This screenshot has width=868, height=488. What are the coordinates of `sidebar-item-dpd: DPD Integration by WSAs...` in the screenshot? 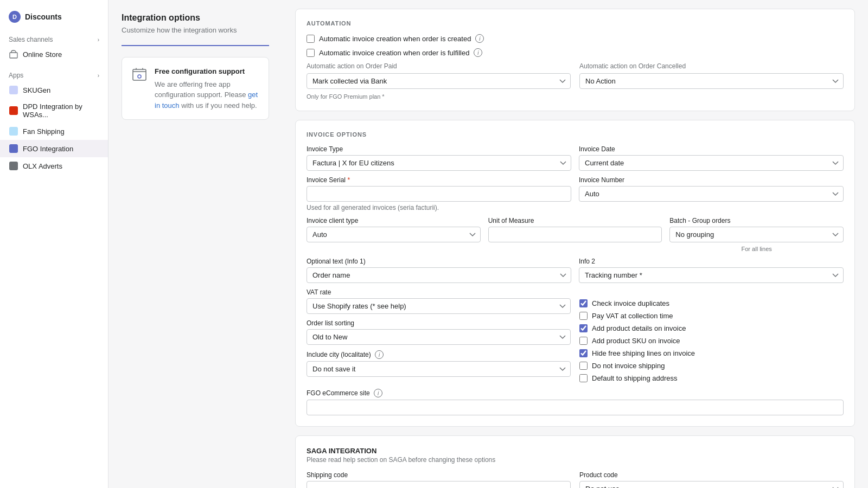 It's located at (54, 111).